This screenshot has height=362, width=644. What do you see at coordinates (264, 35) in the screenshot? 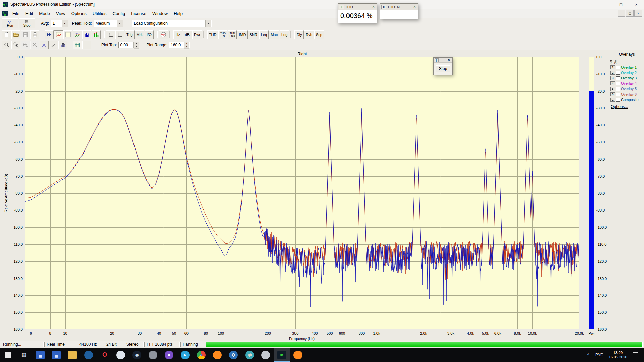
I see `leq-button: Leq` at bounding box center [264, 35].